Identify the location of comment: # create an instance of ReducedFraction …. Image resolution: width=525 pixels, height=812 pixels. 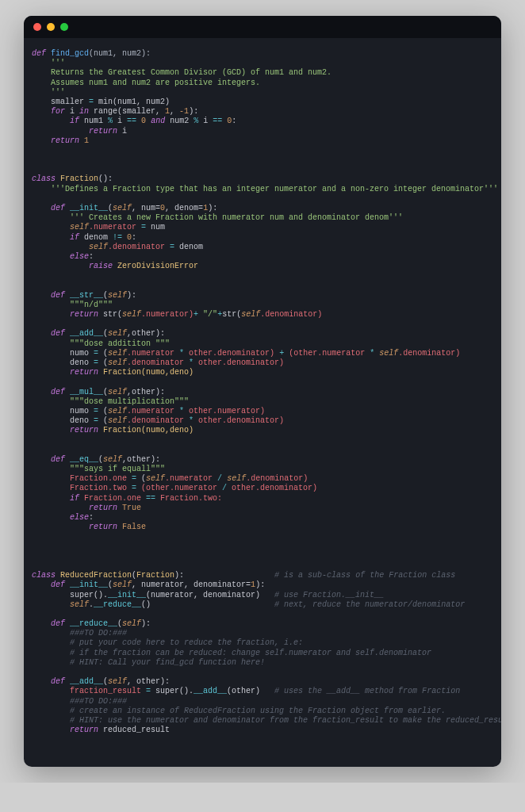
(239, 710).